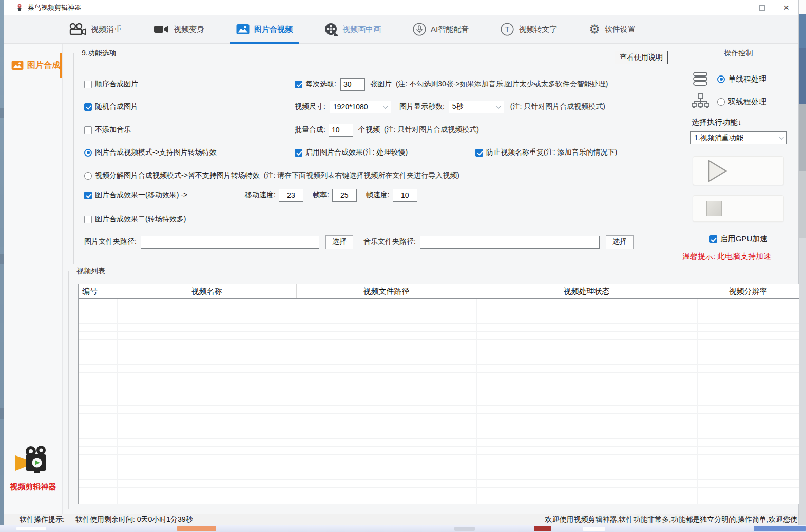  I want to click on frame-speed-input, so click(405, 195).